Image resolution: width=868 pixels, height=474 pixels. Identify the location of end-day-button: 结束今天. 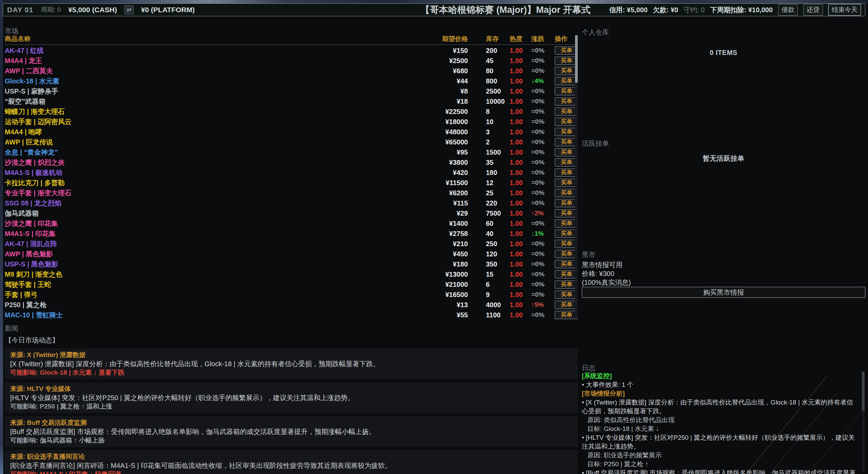
(845, 10).